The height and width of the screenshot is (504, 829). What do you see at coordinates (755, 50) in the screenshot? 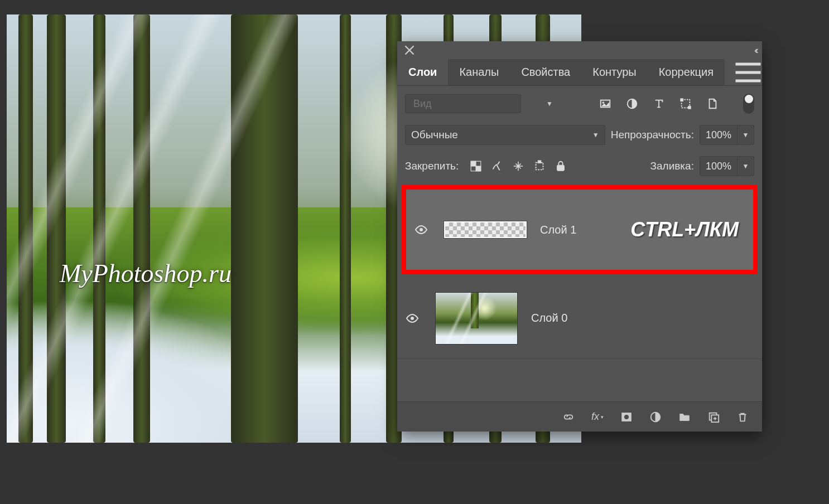
I see `collapse-icon: ‹‹` at bounding box center [755, 50].